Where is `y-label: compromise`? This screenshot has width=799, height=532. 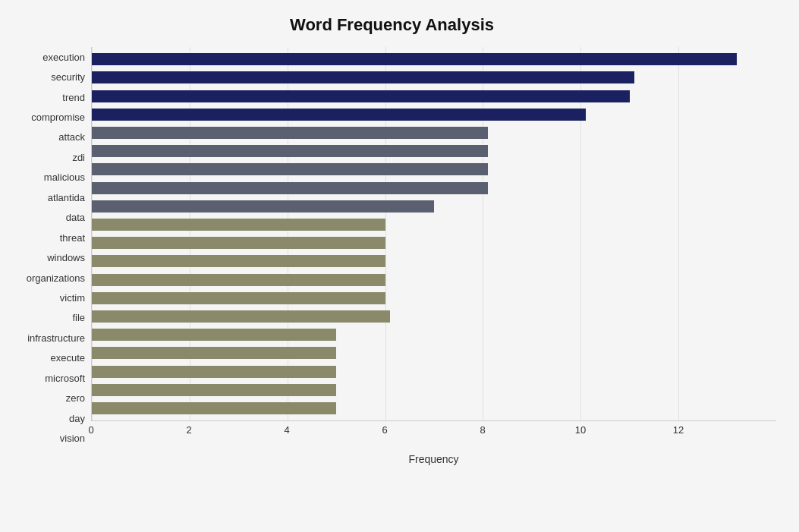
y-label: compromise is located at coordinates (58, 117).